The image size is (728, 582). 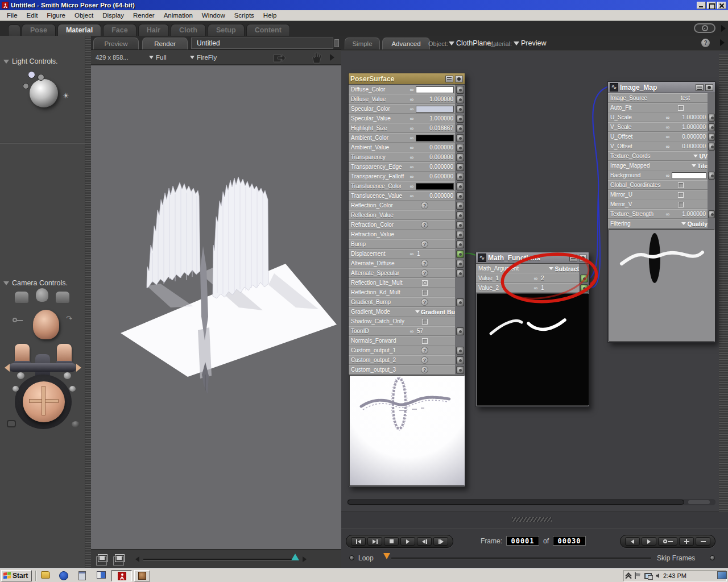 What do you see at coordinates (712, 176) in the screenshot?
I see `plug-background` at bounding box center [712, 176].